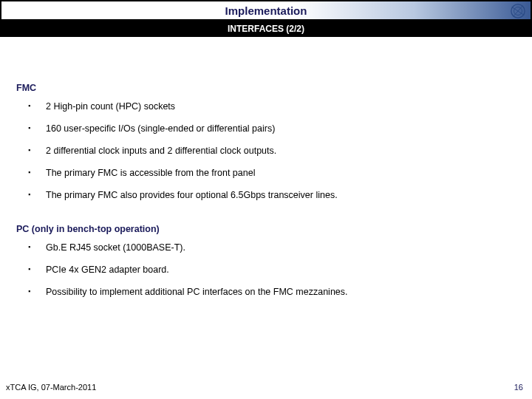 Image resolution: width=532 pixels, height=399 pixels. Describe the element at coordinates (266, 88) in the screenshot. I see `section-heading-fmc: FMC` at that location.